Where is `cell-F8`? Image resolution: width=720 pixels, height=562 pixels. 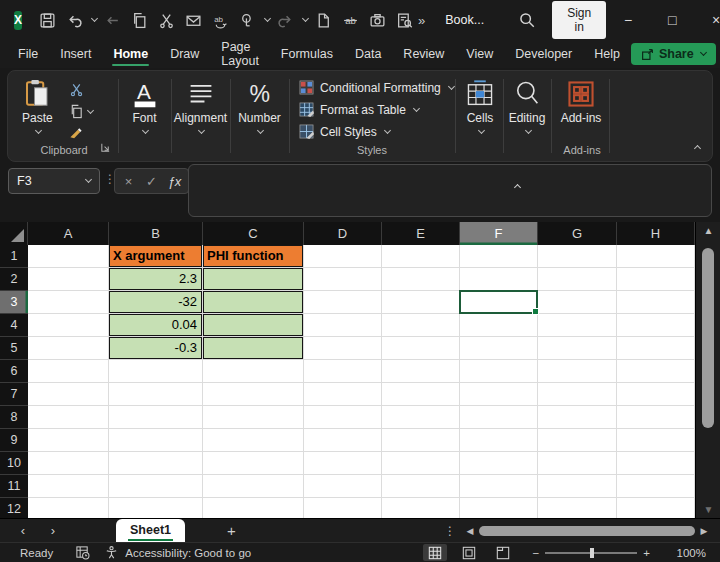
cell-F8 is located at coordinates (499, 418).